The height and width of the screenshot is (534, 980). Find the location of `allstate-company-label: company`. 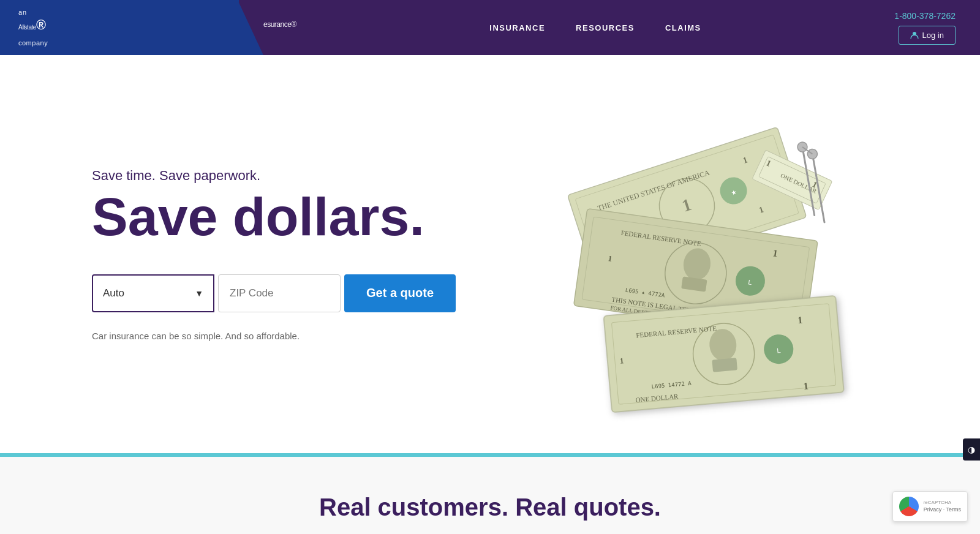

allstate-company-label: company is located at coordinates (33, 43).